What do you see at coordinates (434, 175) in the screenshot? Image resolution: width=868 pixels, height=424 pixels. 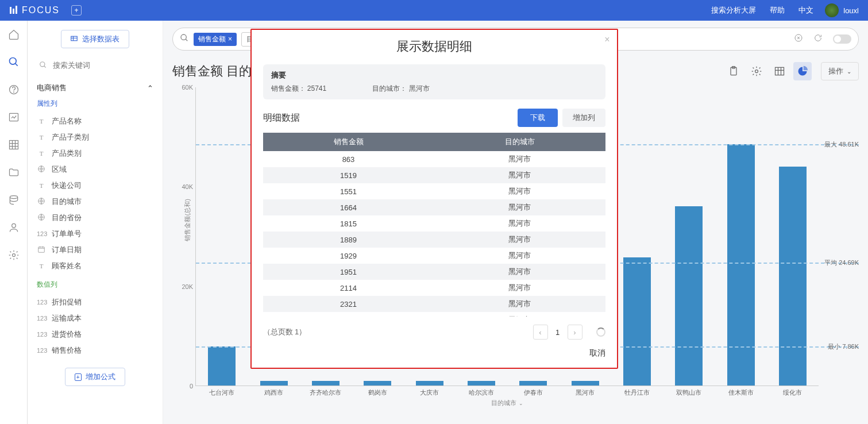 I see `table-row: 1519黑河市` at bounding box center [434, 175].